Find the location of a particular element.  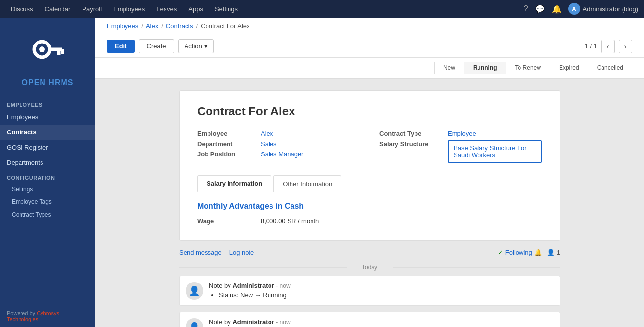

help-icon: ? is located at coordinates (526, 9).